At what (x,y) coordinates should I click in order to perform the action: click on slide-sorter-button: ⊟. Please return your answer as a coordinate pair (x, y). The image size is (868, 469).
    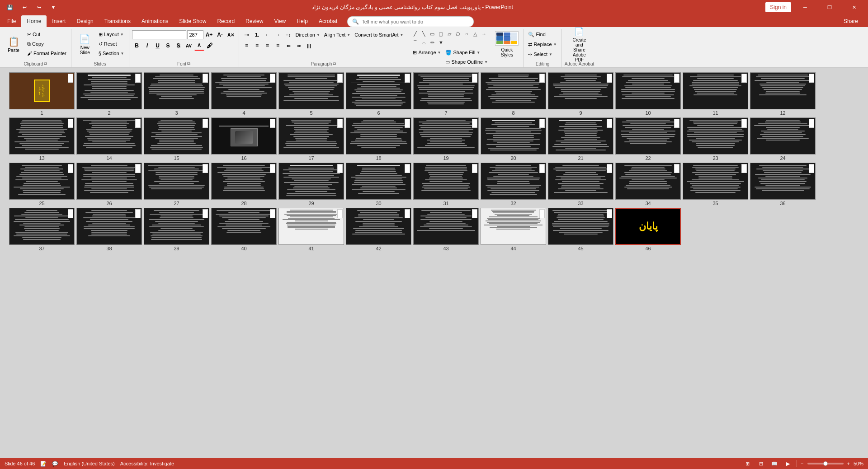
    Looking at the image, I should click on (761, 464).